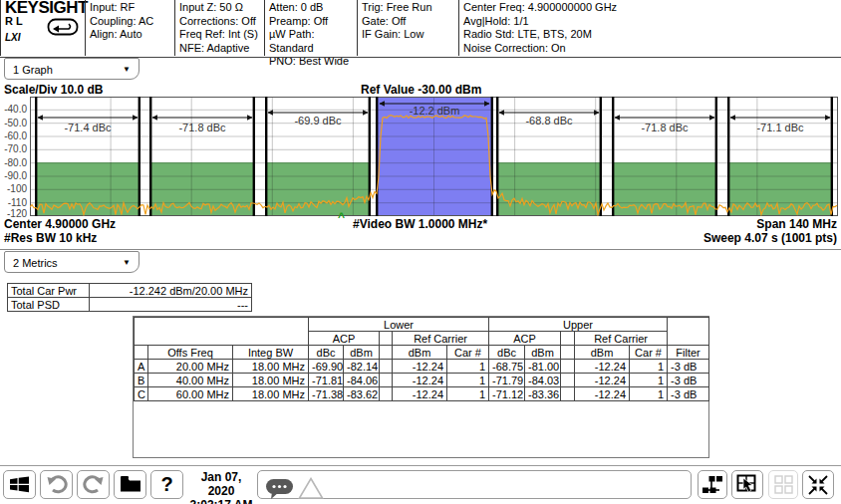 Image resolution: width=841 pixels, height=504 pixels. Describe the element at coordinates (652, 49) in the screenshot. I see `header-line: Noise Correction: On` at that location.